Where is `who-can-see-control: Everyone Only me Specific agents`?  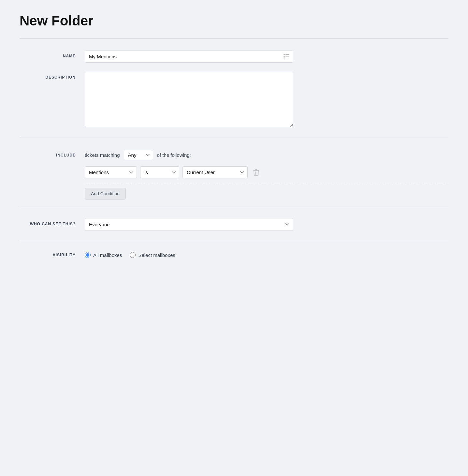 who-can-see-control: Everyone Only me Specific agents is located at coordinates (267, 224).